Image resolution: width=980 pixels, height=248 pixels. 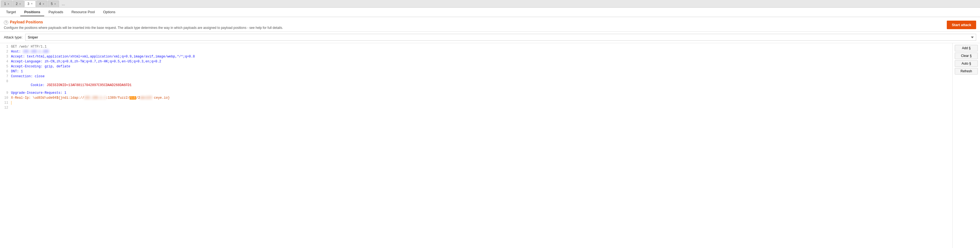 I want to click on tab-4-close: ×, so click(x=43, y=4).